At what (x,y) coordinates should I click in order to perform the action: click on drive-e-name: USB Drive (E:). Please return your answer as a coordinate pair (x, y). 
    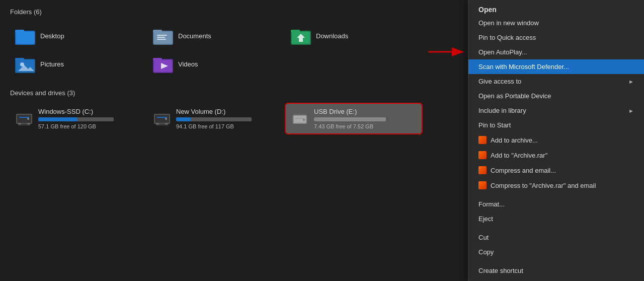
    Looking at the image, I should click on (352, 112).